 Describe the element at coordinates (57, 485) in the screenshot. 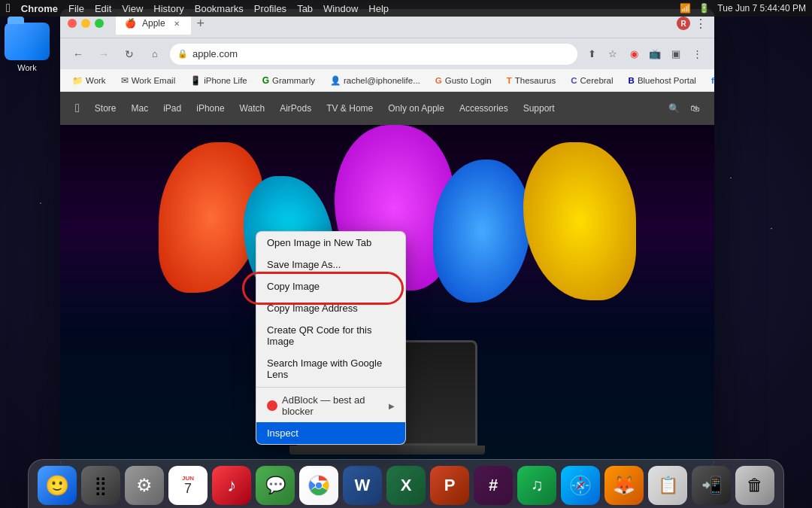

I see `dock-finder: 🙂` at that location.